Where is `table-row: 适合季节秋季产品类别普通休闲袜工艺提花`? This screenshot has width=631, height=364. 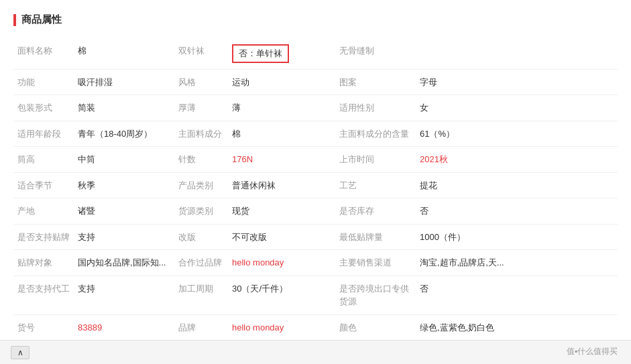
table-row: 适合季节秋季产品类别普通休闲袜工艺提花 is located at coordinates (315, 185).